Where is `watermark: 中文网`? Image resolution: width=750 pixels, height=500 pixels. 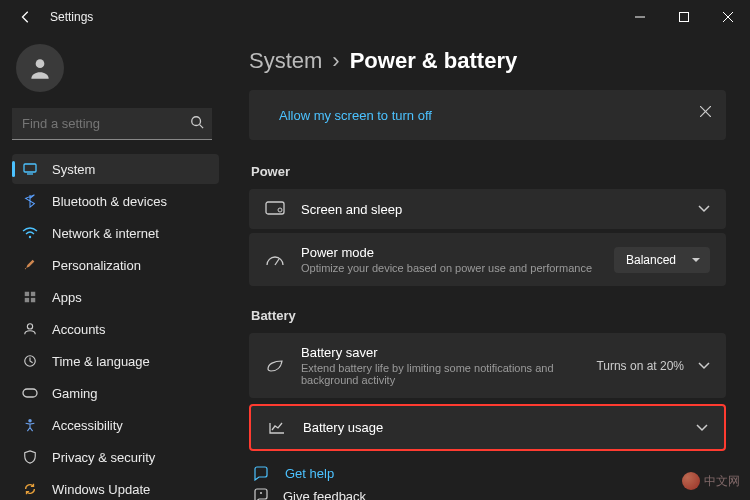 watermark: 中文网 is located at coordinates (711, 481).